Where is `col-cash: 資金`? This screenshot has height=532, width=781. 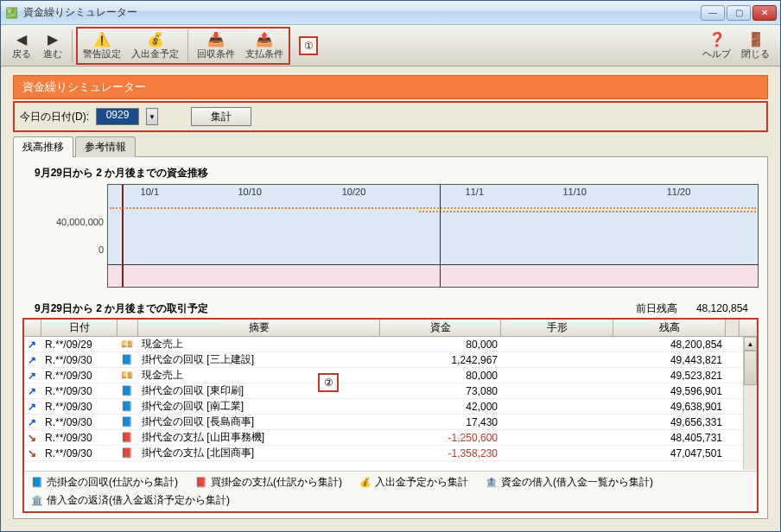
col-cash: 資金 is located at coordinates (441, 328).